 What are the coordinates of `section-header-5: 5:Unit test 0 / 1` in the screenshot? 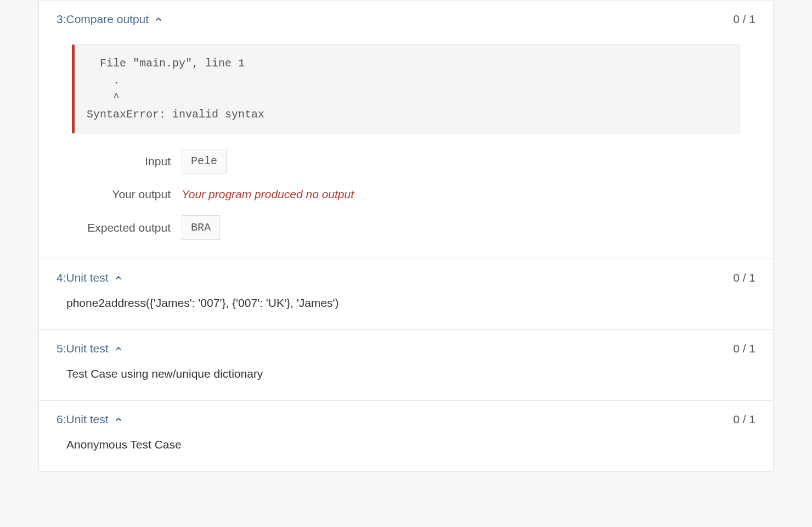 It's located at (406, 349).